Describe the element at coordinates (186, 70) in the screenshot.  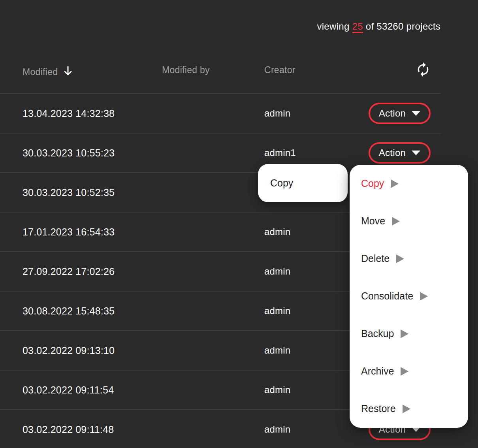
I see `column-header-modified-by-label: Modified by` at that location.